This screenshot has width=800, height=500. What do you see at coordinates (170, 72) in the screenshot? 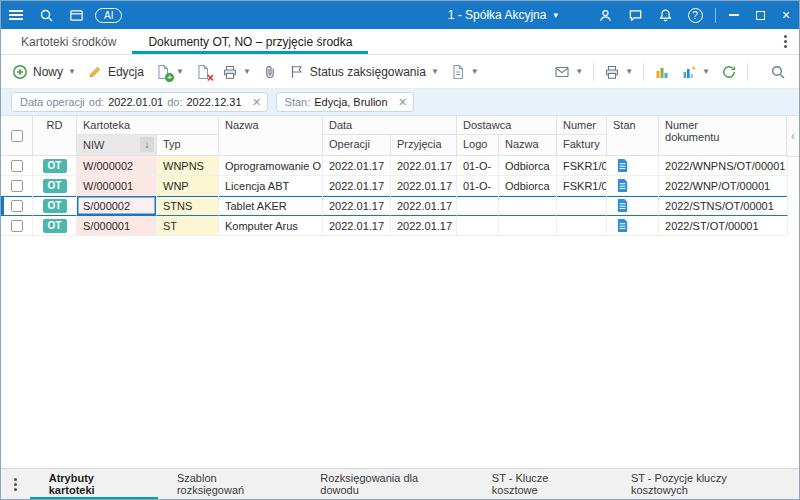
I see `new-document-button: + ▼` at bounding box center [170, 72].